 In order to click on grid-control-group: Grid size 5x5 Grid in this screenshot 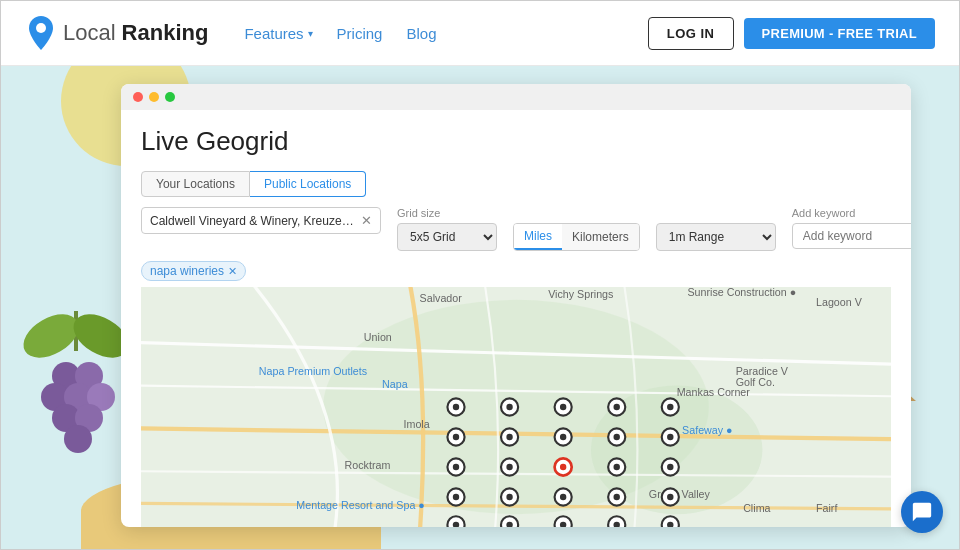, I will do `click(447, 229)`.